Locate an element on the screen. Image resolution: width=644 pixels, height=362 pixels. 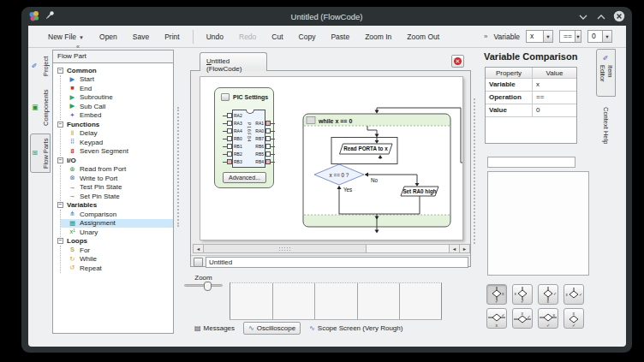
tree-group-variables: − Variables is located at coordinates (113, 205).